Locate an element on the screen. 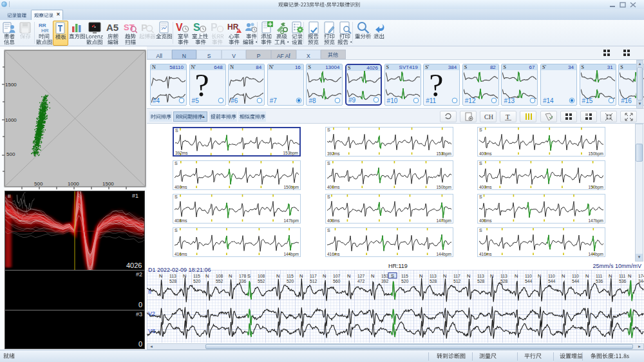 The height and width of the screenshot is (362, 644). svg-text: 127 is located at coordinates (361, 276).